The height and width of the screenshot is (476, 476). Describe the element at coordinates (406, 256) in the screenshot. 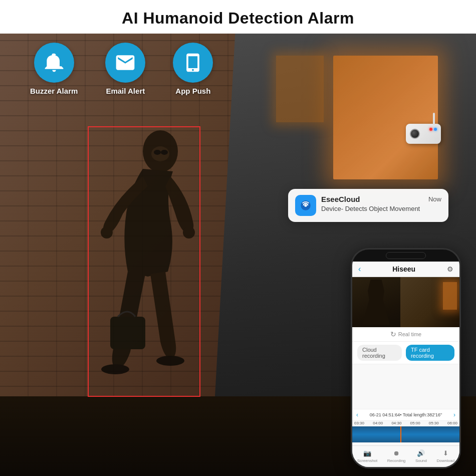

I see `phone-notch` at that location.